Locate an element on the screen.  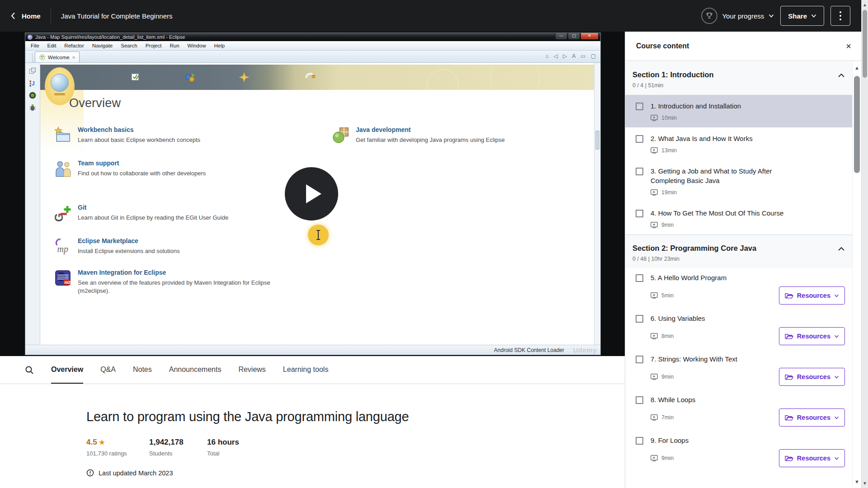
play-button is located at coordinates (311, 194).